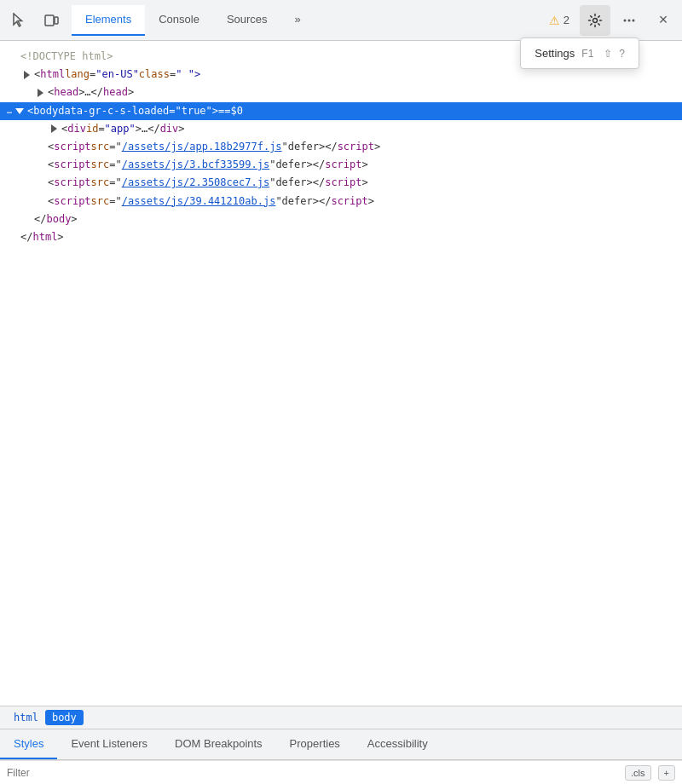 The width and height of the screenshot is (682, 784). I want to click on device-icon, so click(51, 20).